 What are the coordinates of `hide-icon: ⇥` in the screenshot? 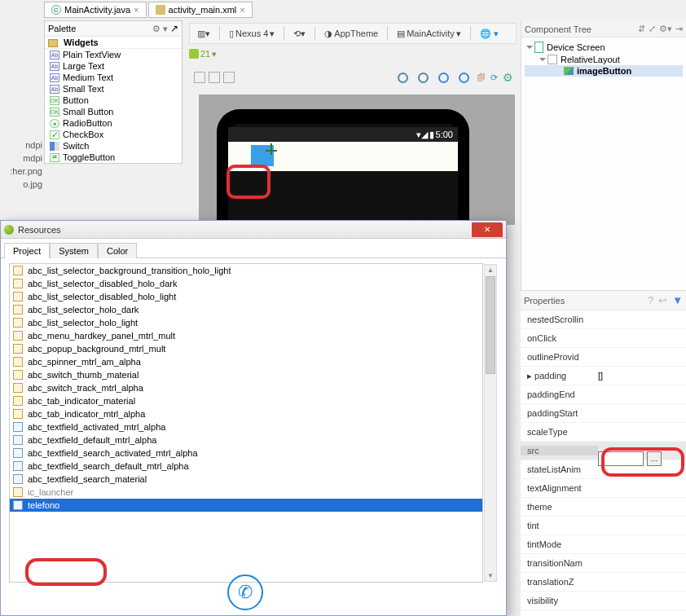 It's located at (679, 29).